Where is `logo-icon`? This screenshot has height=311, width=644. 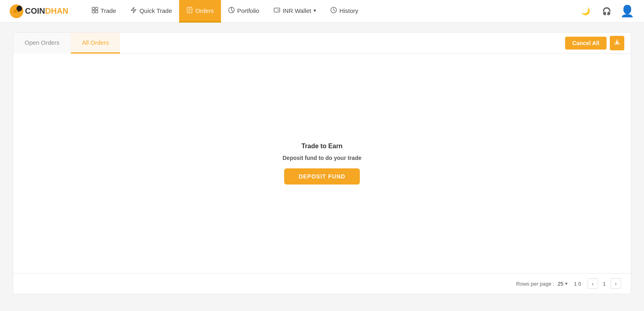 logo-icon is located at coordinates (17, 11).